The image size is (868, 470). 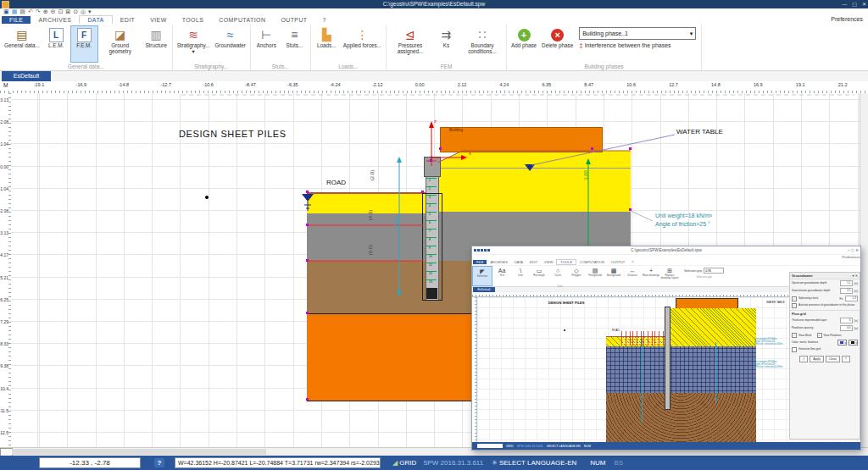 What do you see at coordinates (534, 181) in the screenshot?
I see `soil-layer-yellow-right` at bounding box center [534, 181].